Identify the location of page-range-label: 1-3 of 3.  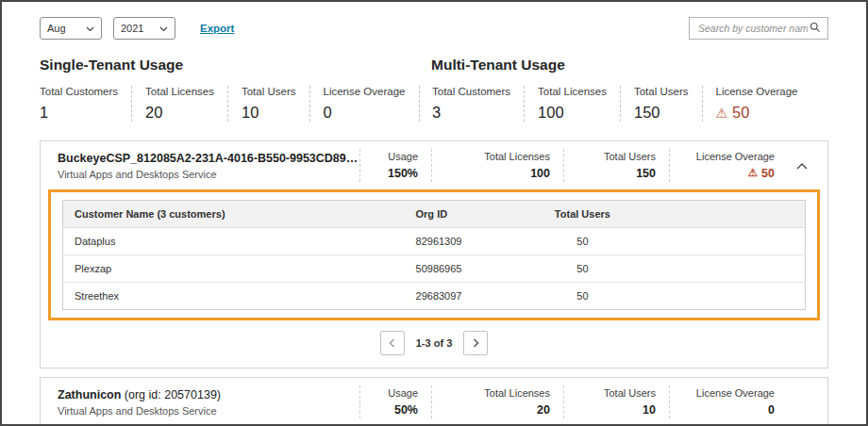
(434, 343).